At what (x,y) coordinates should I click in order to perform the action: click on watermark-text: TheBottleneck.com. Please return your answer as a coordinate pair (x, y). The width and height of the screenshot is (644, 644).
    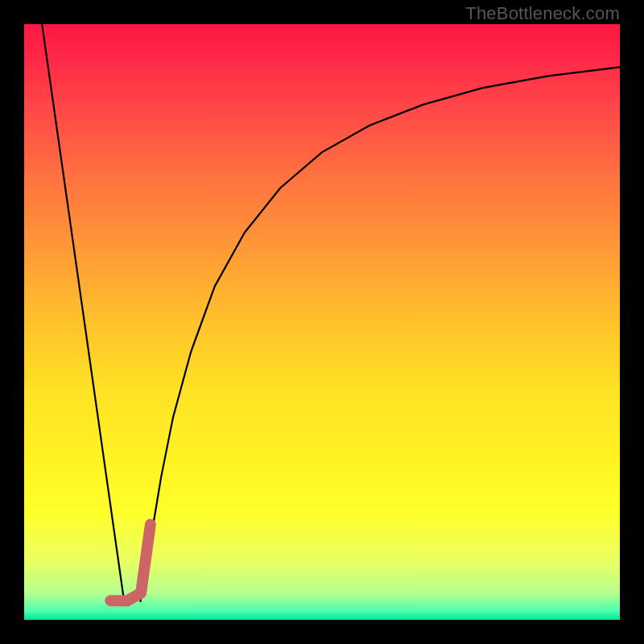
    Looking at the image, I should click on (543, 14).